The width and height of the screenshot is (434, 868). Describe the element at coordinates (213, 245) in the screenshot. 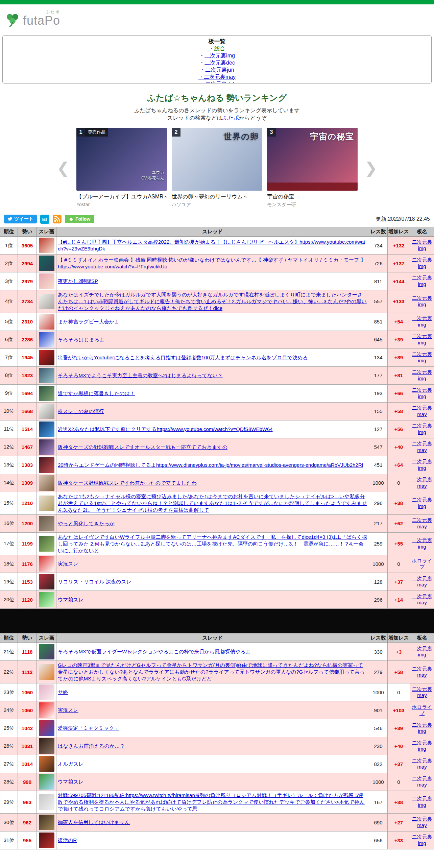

I see `thread-link: 【#にじさんじ甲子園】王立ヘルエスタ高校2022、最初の夏が始まる！【にじさんじ…` at that location.